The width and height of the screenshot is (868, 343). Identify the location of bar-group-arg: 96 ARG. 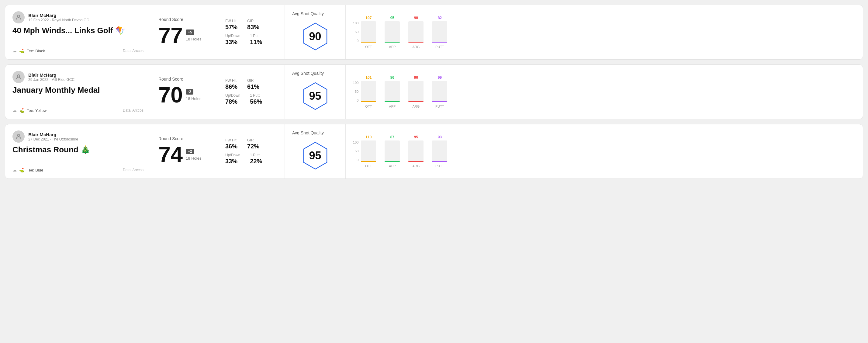
(416, 92).